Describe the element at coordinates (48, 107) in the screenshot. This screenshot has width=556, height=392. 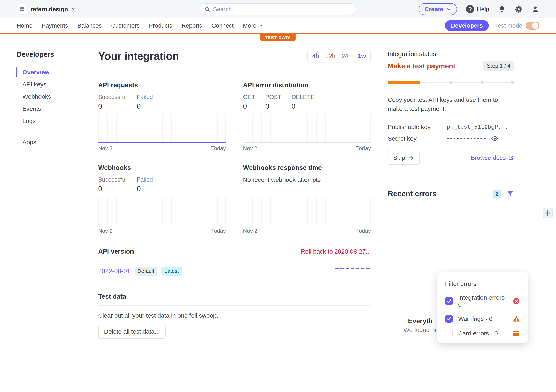
I see `sidebar-list: Overview API keys Webhooks Events Logs A…` at that location.